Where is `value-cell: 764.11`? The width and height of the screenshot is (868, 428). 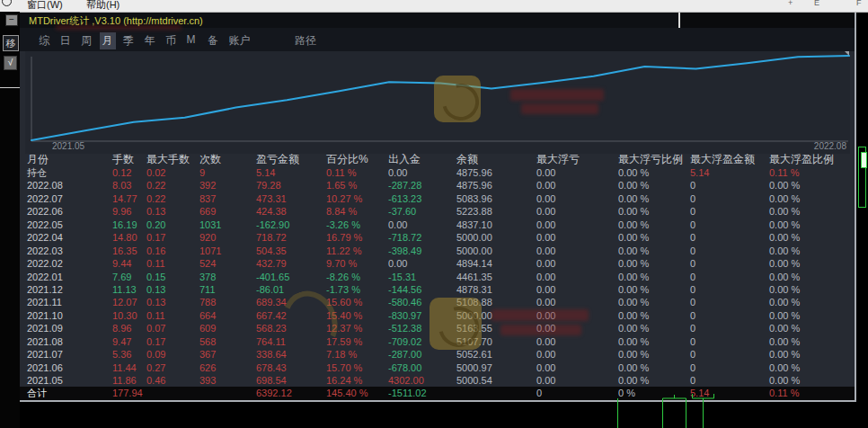
value-cell: 764.11 is located at coordinates (291, 342).